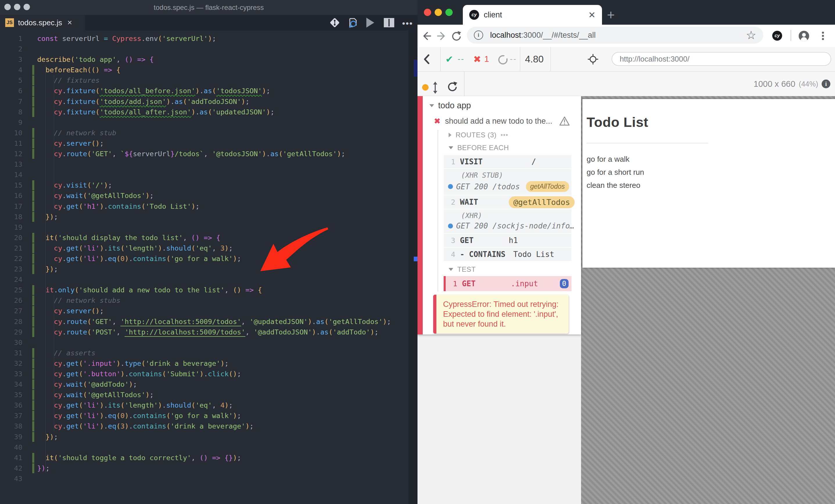 The height and width of the screenshot is (504, 835). Describe the element at coordinates (456, 36) in the screenshot. I see `reload-icon` at that location.